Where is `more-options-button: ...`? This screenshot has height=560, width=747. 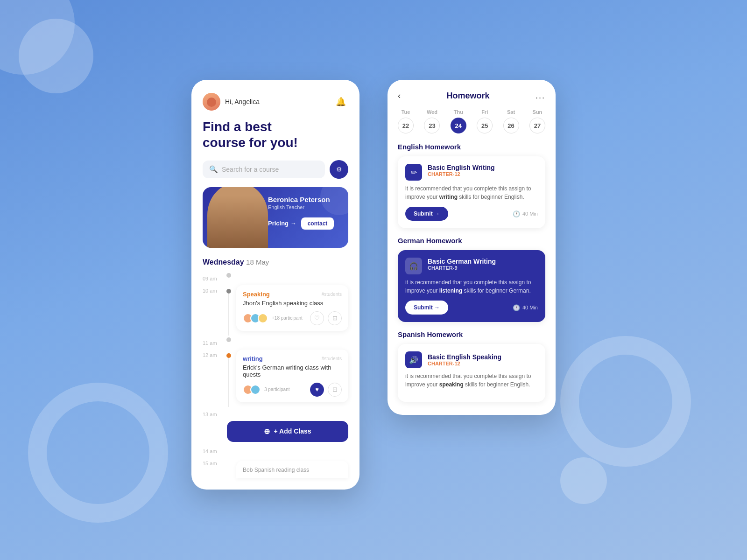
more-options-button: ... is located at coordinates (541, 96).